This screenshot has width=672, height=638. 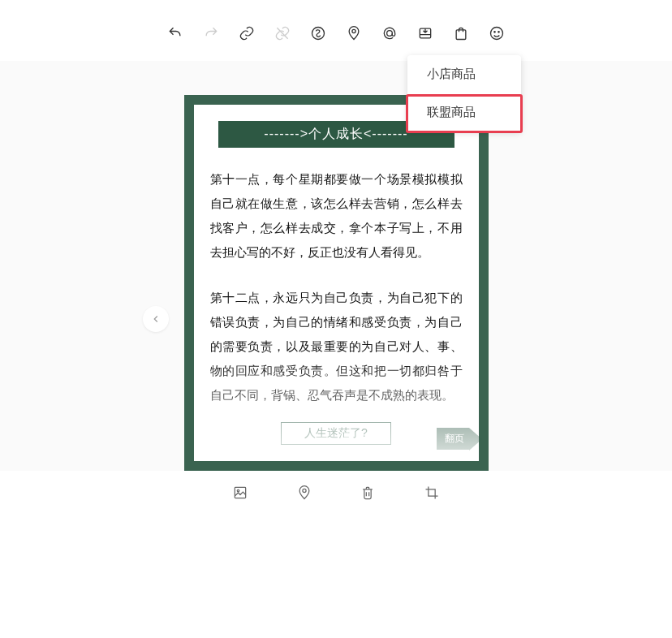 What do you see at coordinates (336, 490) in the screenshot?
I see `bottom-toolbar` at bounding box center [336, 490].